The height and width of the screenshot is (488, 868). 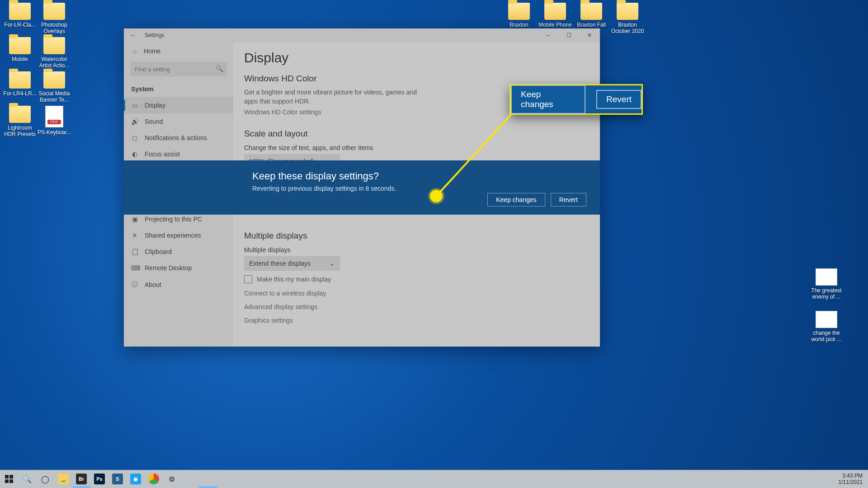 What do you see at coordinates (179, 89) in the screenshot?
I see `sidebar-category: System` at bounding box center [179, 89].